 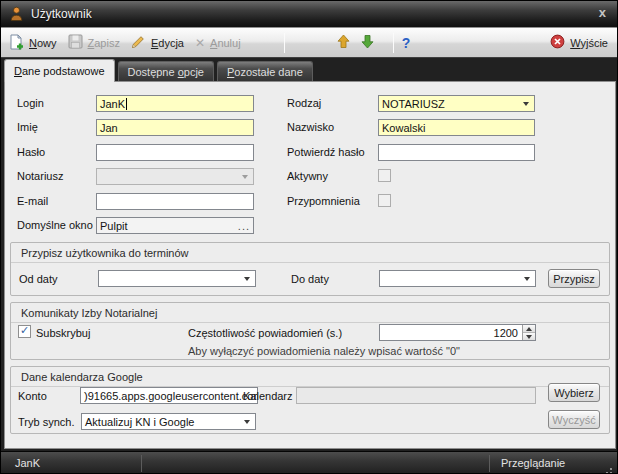 What do you see at coordinates (324, 351) in the screenshot?
I see `powiadomienia-hint: Aby wyłączyć powiadomienia należy wpisać…` at bounding box center [324, 351].